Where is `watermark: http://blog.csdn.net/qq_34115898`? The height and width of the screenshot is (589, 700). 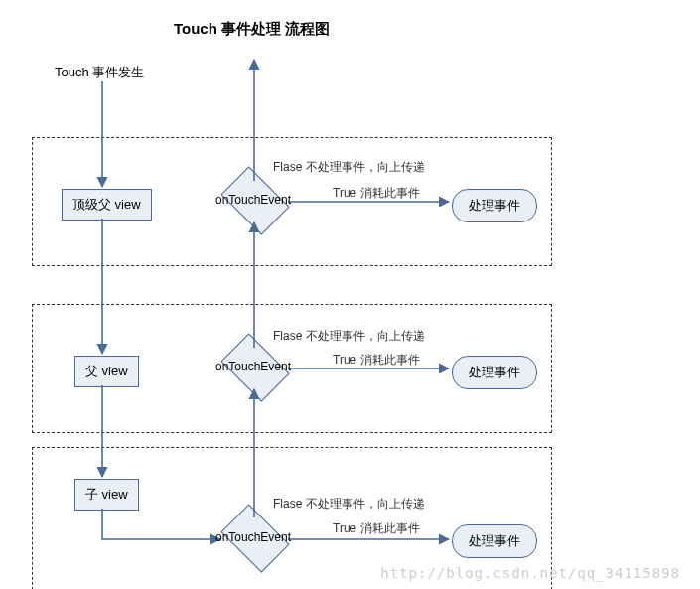
watermark: http://blog.csdn.net/qq_34115898 is located at coordinates (530, 573).